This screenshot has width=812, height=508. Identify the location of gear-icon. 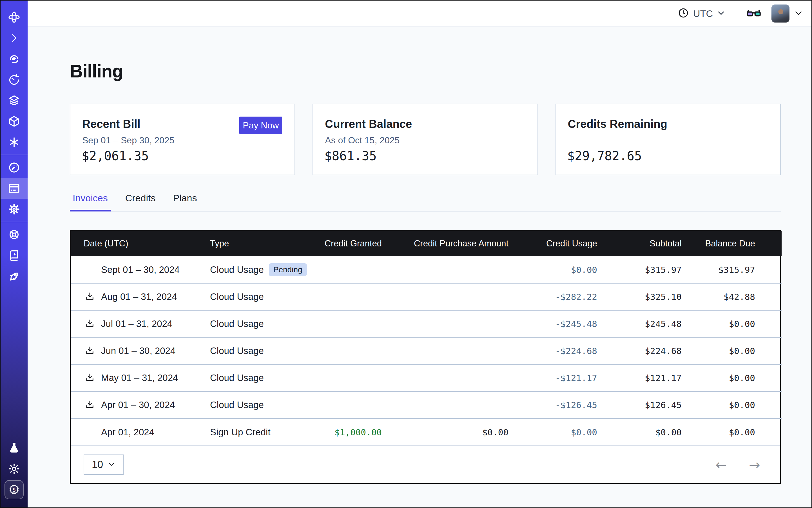
(14, 209).